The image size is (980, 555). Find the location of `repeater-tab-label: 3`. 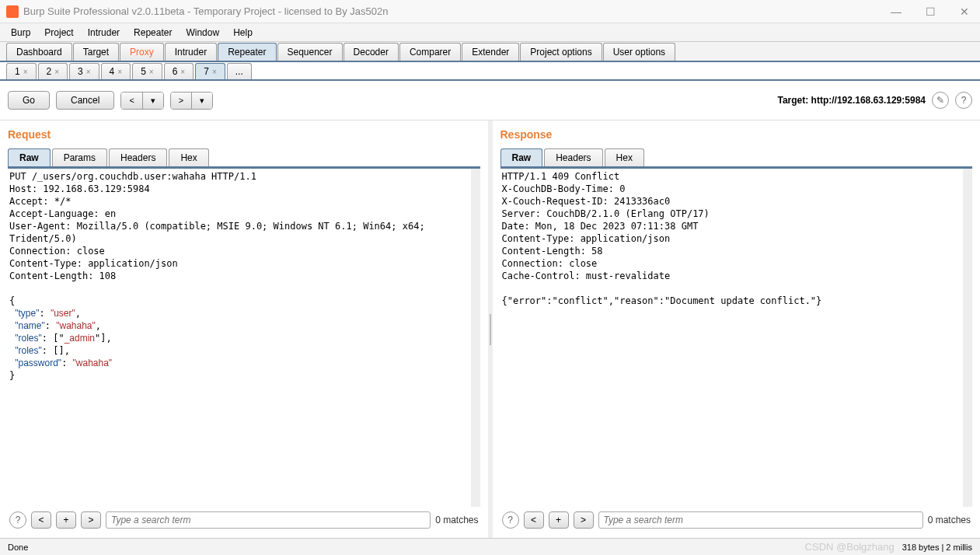

repeater-tab-label: 3 is located at coordinates (81, 72).